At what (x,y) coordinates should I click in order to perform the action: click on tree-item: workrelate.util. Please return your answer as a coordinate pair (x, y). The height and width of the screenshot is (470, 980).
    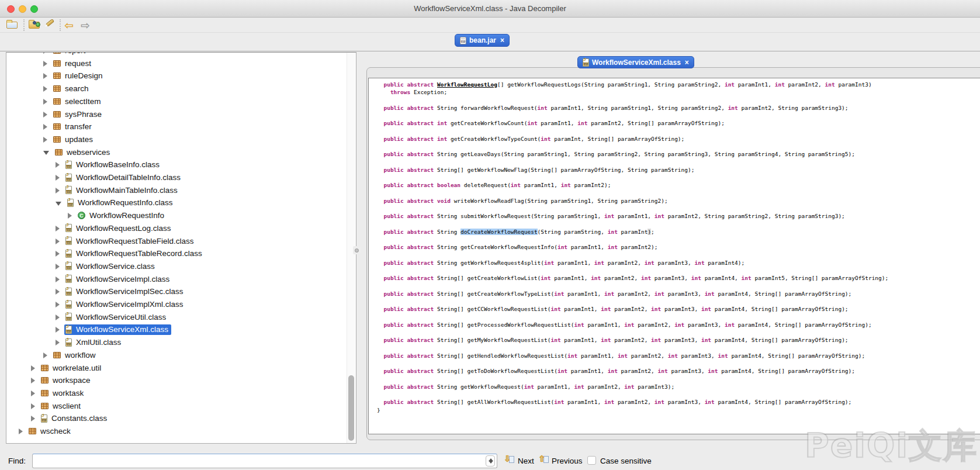
    Looking at the image, I should click on (68, 368).